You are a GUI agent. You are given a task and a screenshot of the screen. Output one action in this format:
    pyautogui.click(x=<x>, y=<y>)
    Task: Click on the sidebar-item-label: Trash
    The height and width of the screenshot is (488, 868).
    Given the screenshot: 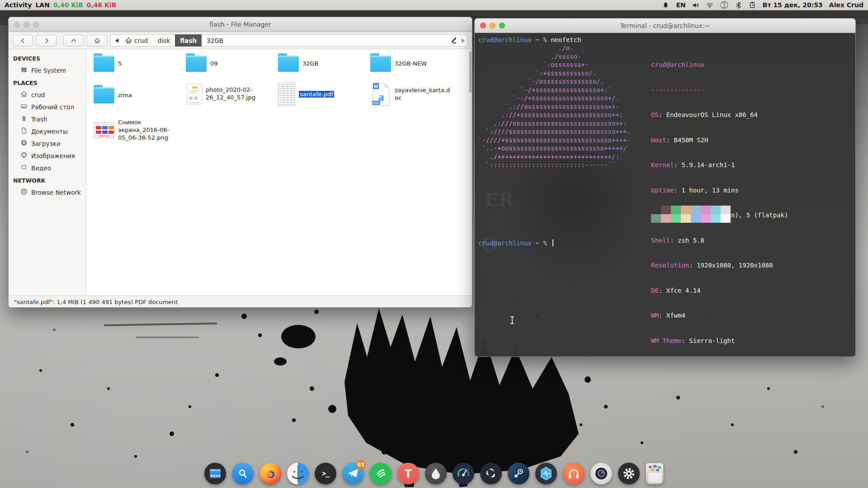 What is the action you would take?
    pyautogui.click(x=39, y=119)
    